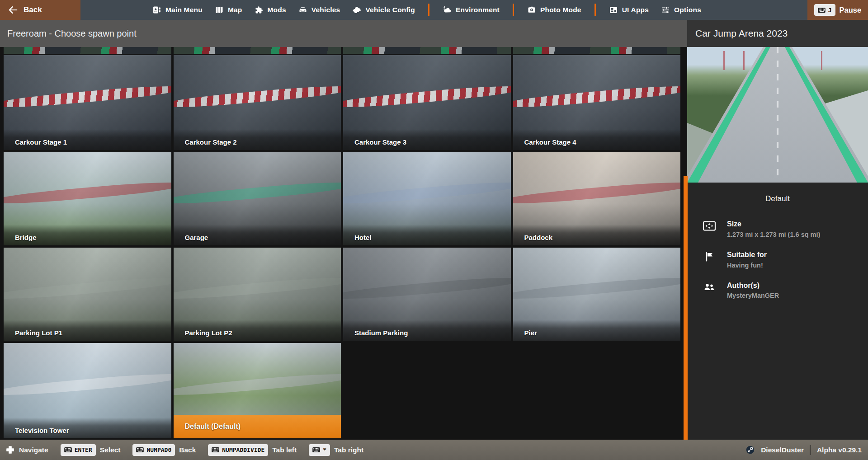  Describe the element at coordinates (303, 10) in the screenshot. I see `vehicles-icon` at that location.